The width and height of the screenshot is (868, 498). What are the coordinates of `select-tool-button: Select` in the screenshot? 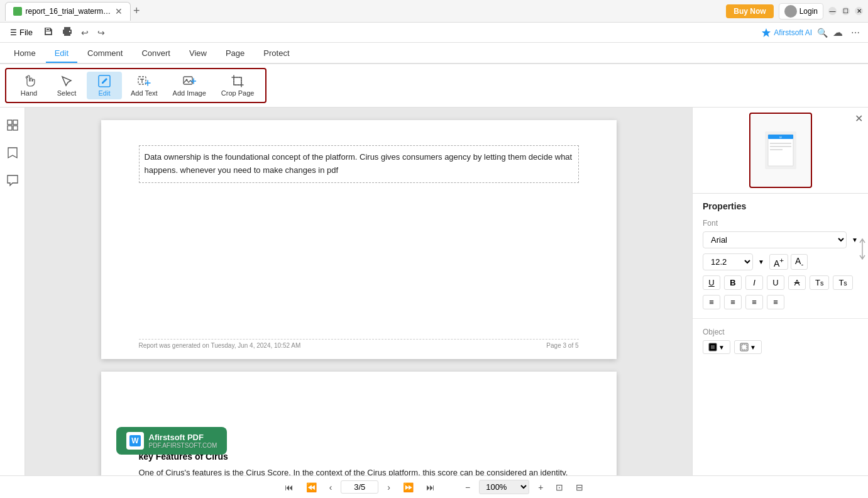 It's located at (67, 86).